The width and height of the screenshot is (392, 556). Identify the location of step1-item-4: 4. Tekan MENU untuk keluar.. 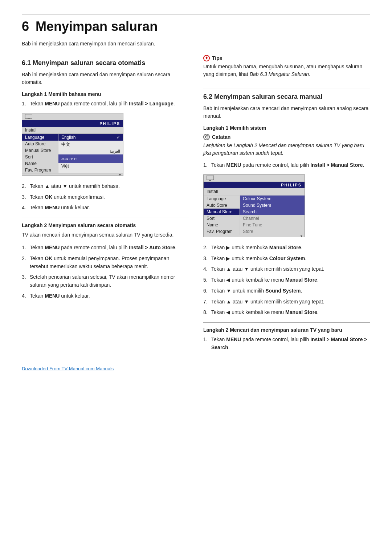
(105, 208).